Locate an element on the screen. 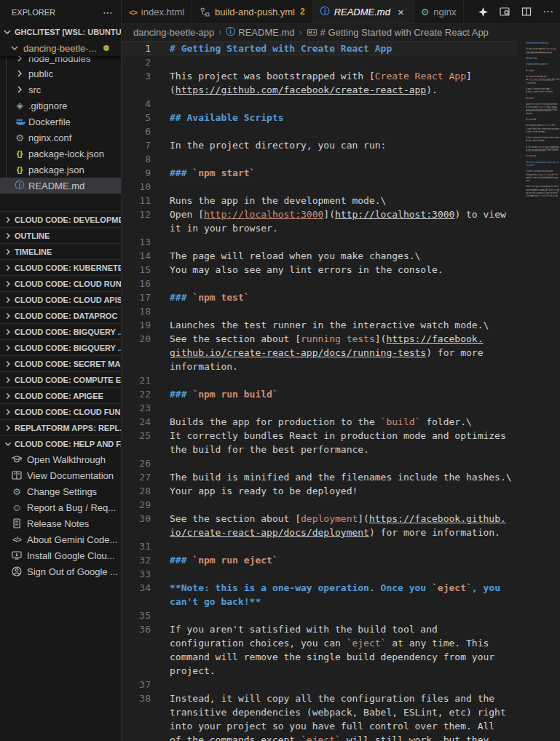 The image size is (560, 741). help-item-view-documentation: View Documentation is located at coordinates (60, 475).